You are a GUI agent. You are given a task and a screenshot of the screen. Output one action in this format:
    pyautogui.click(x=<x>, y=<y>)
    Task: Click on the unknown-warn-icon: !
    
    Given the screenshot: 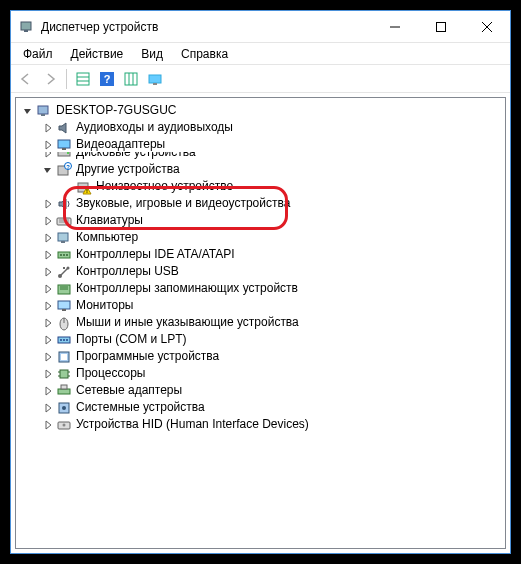 What is the action you would take?
    pyautogui.click(x=84, y=187)
    